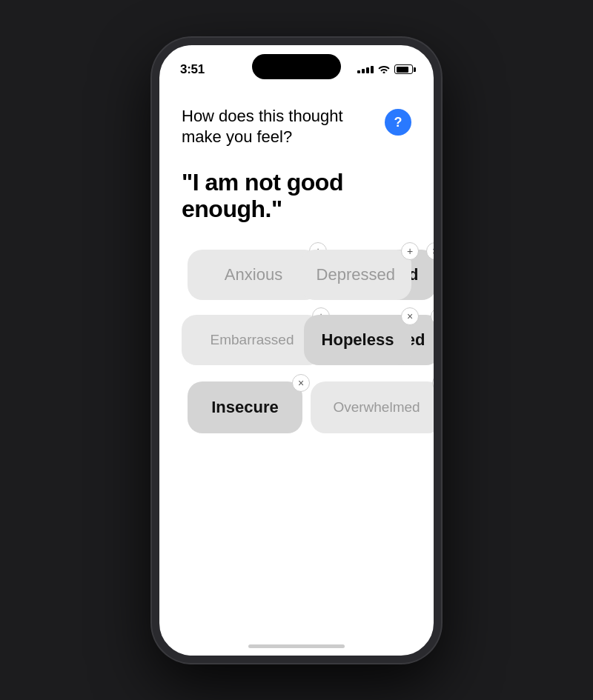  I want to click on chip-insecure-badge: ×, so click(301, 383).